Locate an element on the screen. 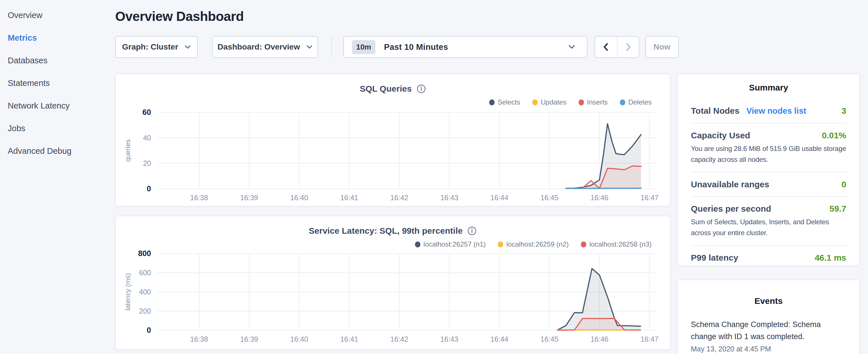 Image resolution: width=868 pixels, height=354 pixels. time-range-picker: 10m Past 10 Minutes is located at coordinates (465, 47).